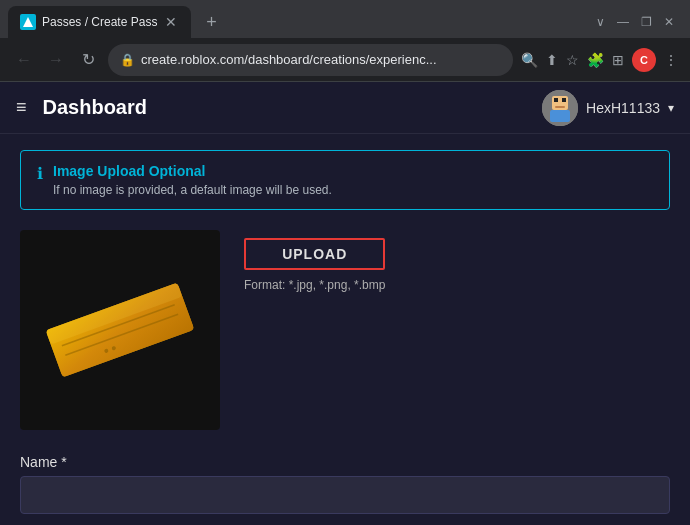  What do you see at coordinates (321, 60) in the screenshot?
I see `url-text: create.roblox.com/dashboard/creations/ex…` at bounding box center [321, 60].